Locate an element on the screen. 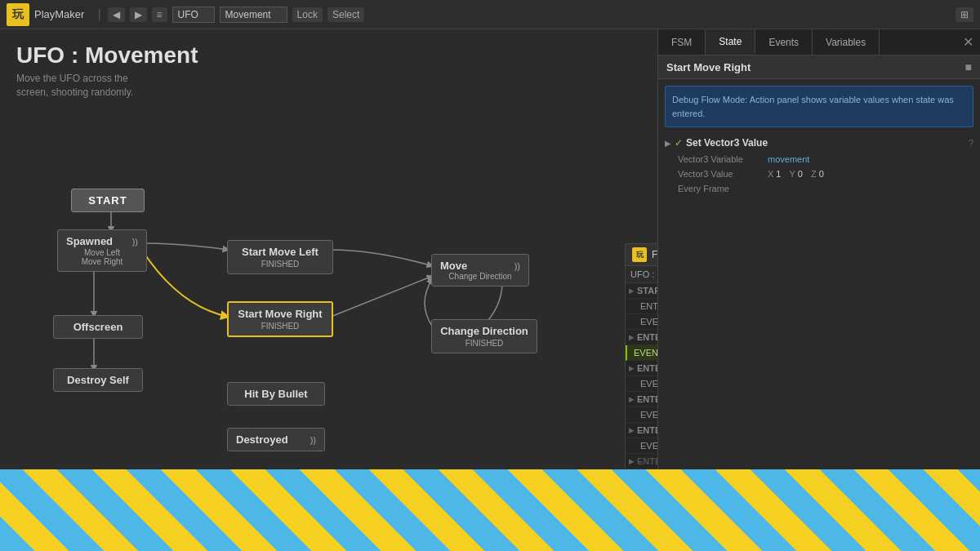 The image size is (980, 551). log-item-enter-cd1: ENTER: Change Direction is located at coordinates (642, 400).